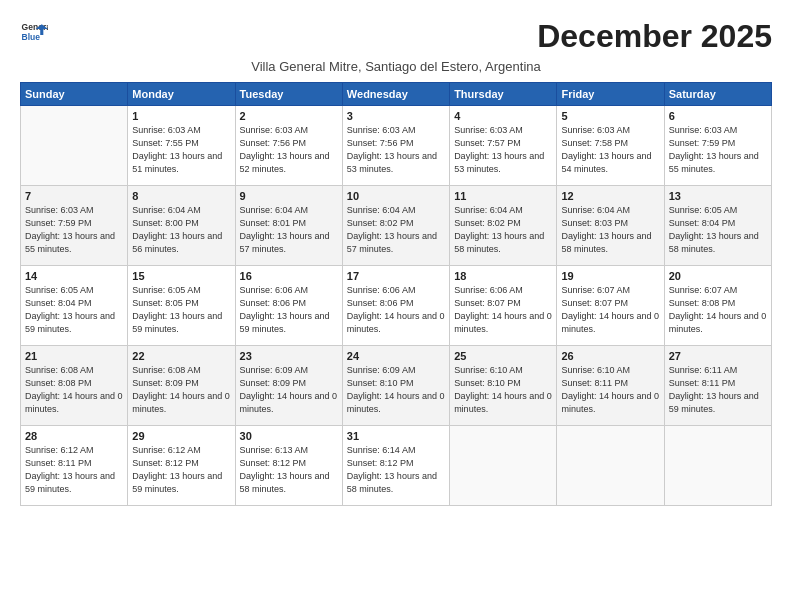 The image size is (792, 612). I want to click on weekday-header-thursday: Thursday, so click(504, 94).